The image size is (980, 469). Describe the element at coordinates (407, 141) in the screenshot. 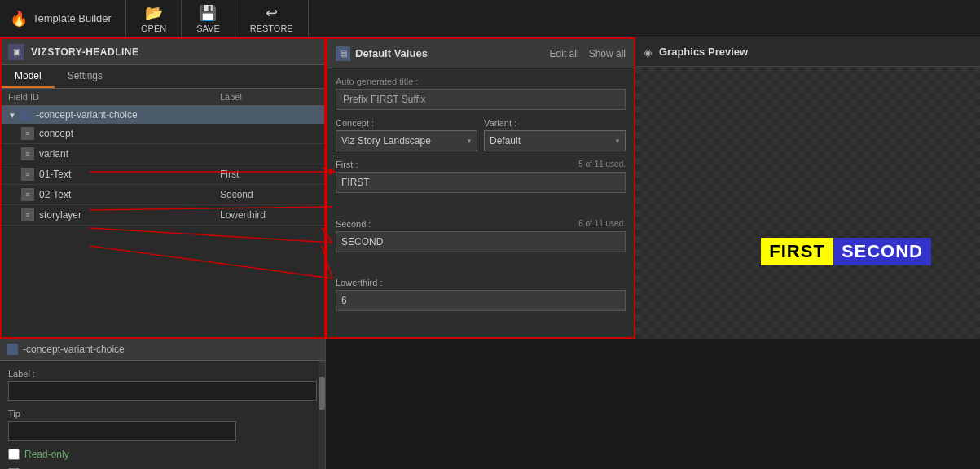

I see `concept-select-wrapper: Viz Story Landscape` at that location.